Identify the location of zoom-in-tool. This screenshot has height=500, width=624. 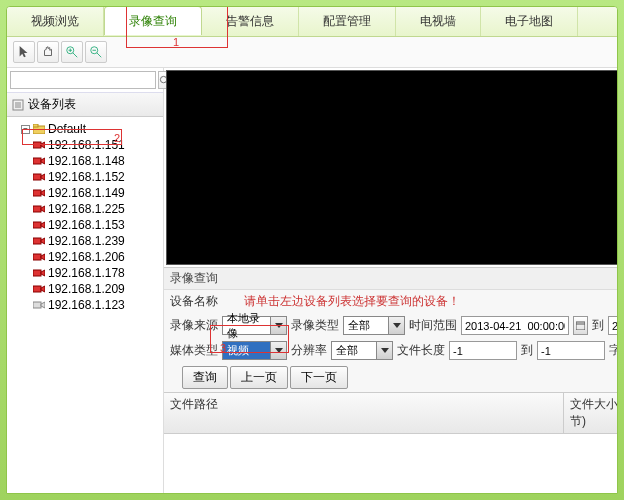
(72, 52).